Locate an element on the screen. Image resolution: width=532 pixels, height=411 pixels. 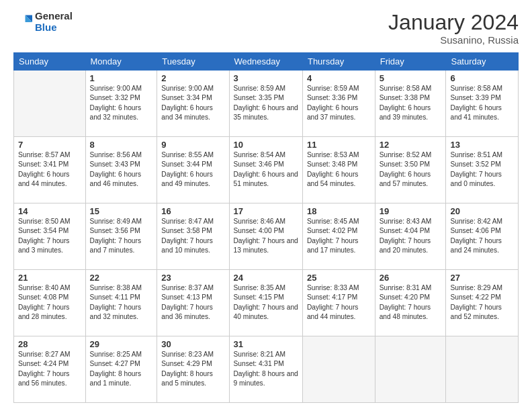
table-row: 5Sunrise: 8:58 AM Sunset: 3:38 PM Daylig… is located at coordinates (410, 103).